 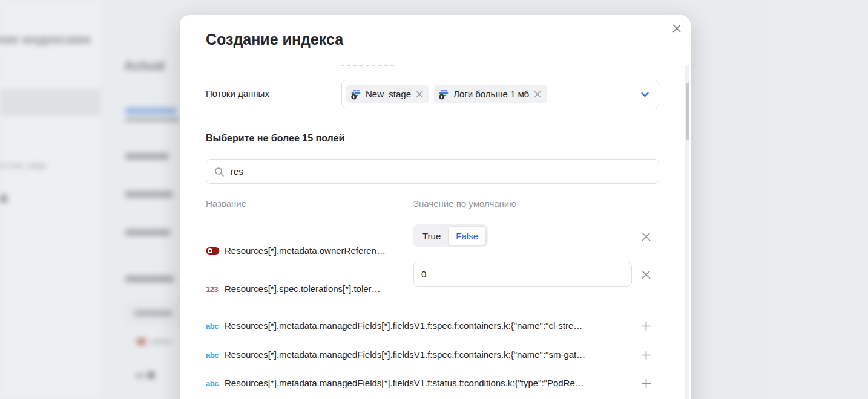 I want to click on section-divider, so click(x=432, y=299).